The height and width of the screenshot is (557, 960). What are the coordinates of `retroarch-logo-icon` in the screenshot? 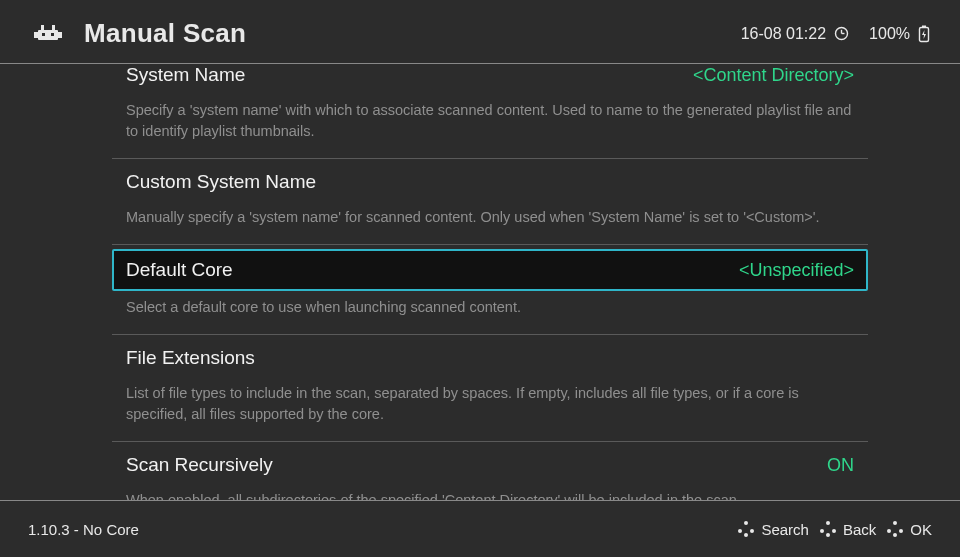 It's located at (48, 34).